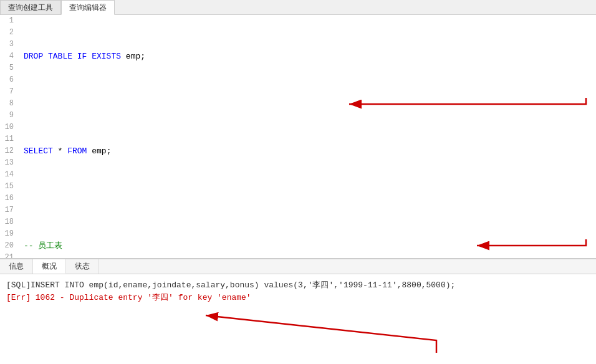 This screenshot has height=364, width=596. Describe the element at coordinates (88, 7) in the screenshot. I see `tab-query-editor: 查询编辑器` at that location.